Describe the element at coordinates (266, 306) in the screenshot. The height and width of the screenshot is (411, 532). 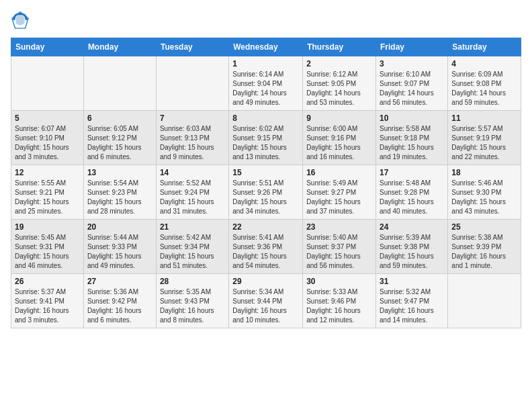
I see `day-info: Sunrise: 5:34 AMSunset: 9:44 PMDaylight:…` at that location.